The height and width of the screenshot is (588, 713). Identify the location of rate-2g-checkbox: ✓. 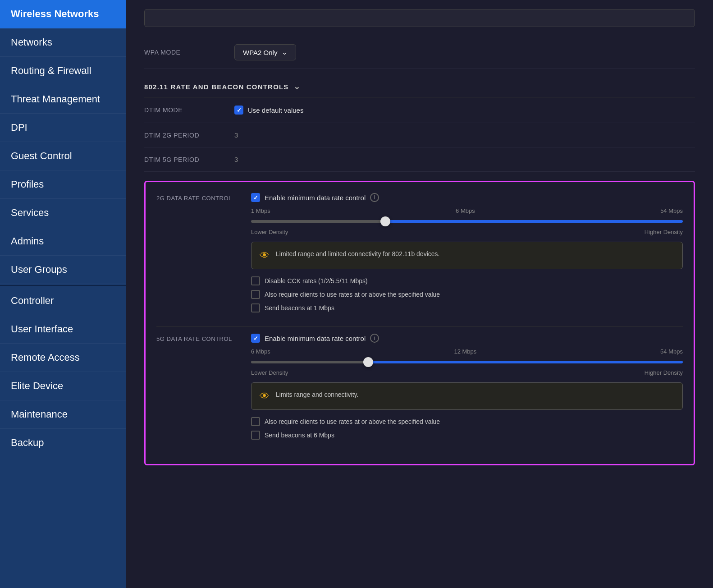
(256, 198).